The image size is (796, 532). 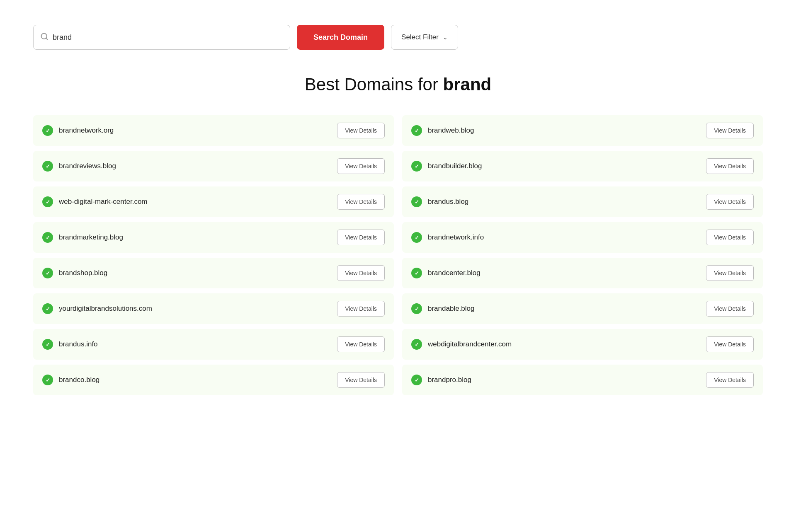 I want to click on filter-button: Select Filter ⌄, so click(x=425, y=37).